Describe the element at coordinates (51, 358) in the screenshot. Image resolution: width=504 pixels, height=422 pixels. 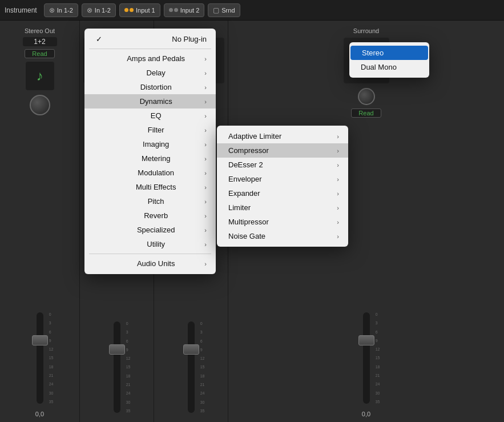
I see `left-fader-scale: 0 3 6 9 12 15 18 21 24 30 35` at that location.